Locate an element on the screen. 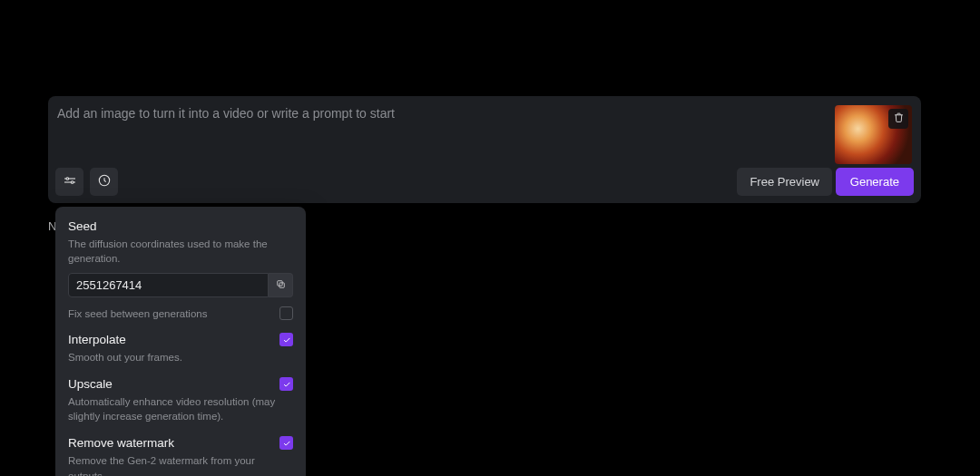  sliders-icon is located at coordinates (70, 182).